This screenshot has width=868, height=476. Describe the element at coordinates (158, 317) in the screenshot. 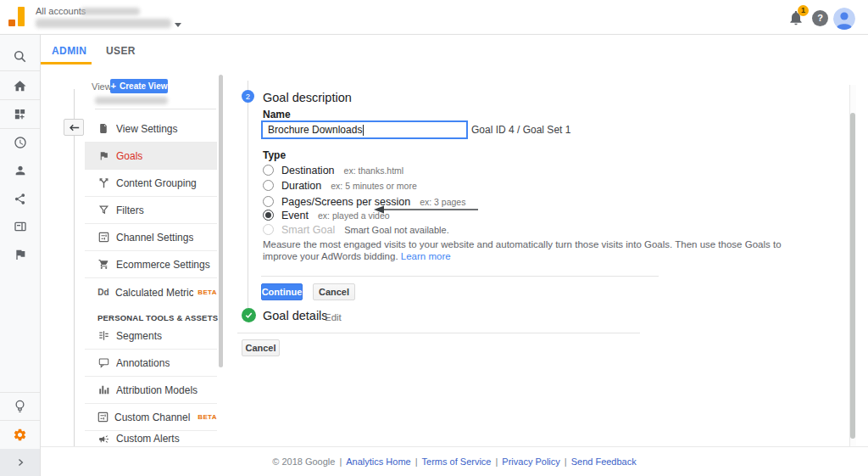

I see `section-header-label: PERSONAL TOOLS & ASSETS` at that location.